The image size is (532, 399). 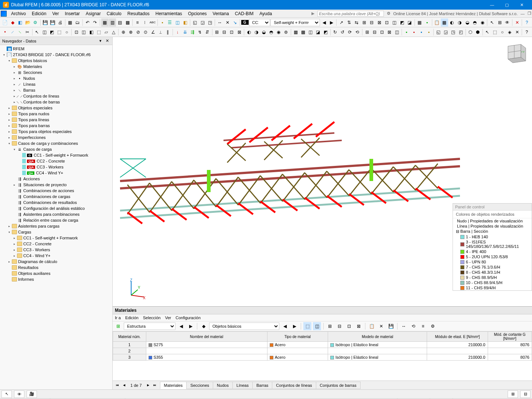 I want to click on r4-icon: ⟲, so click(x=358, y=32).